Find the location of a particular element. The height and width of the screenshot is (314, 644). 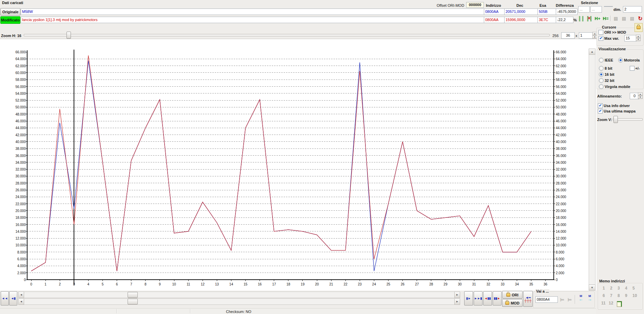

hscrollbar-bottom is located at coordinates (239, 302).